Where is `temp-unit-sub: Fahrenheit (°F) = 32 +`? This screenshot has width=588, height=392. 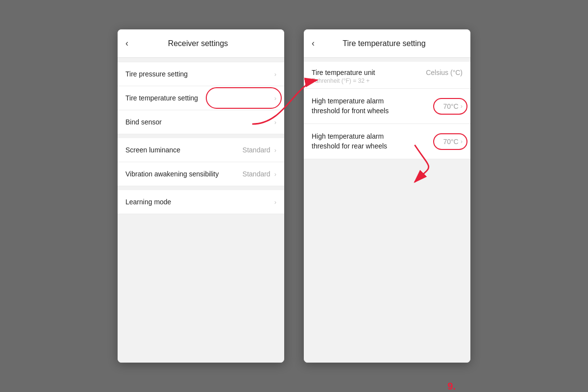 temp-unit-sub: Fahrenheit (°F) = 32 + is located at coordinates (387, 81).